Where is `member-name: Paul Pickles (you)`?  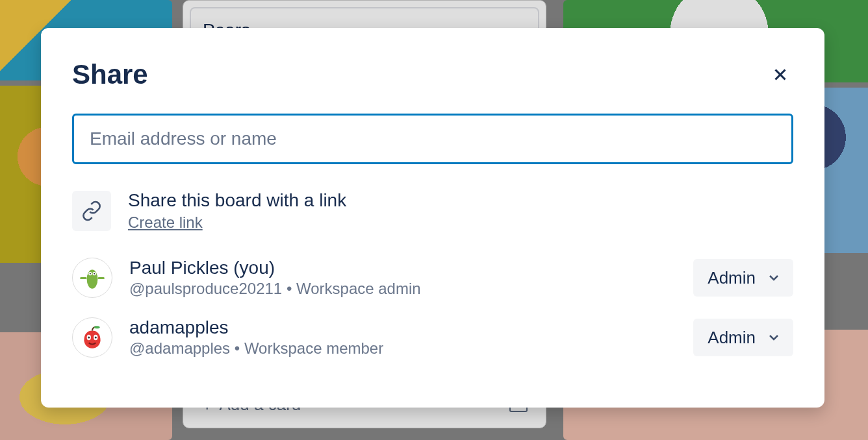 member-name: Paul Pickles (you) is located at coordinates (403, 268).